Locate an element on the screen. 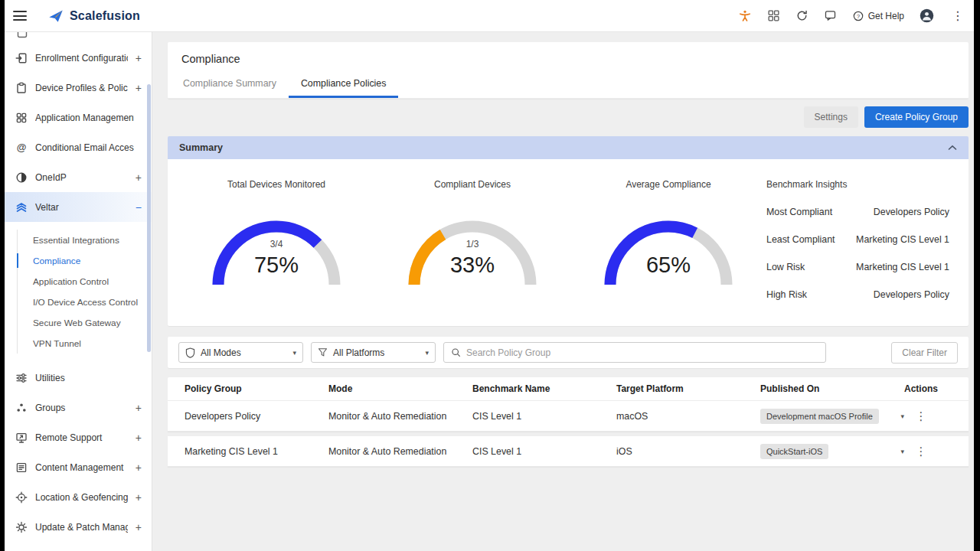 This screenshot has width=980, height=551. sidebar-item-enrollment-configurations: Enrollment Configurations + is located at coordinates (78, 58).